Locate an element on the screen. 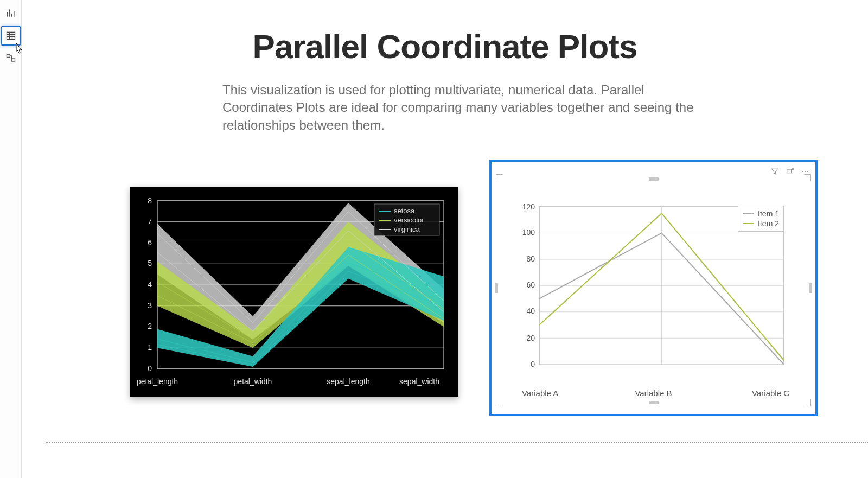 The image size is (868, 478). resize-handle-bottom is located at coordinates (654, 403).